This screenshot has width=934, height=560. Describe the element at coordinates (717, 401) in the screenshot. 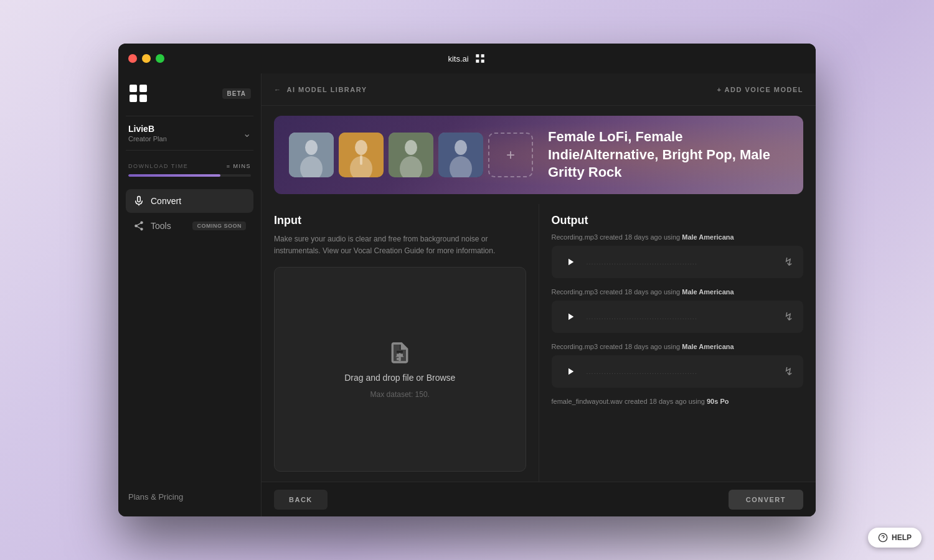

I see `output-model-name-4: 90s Po` at that location.